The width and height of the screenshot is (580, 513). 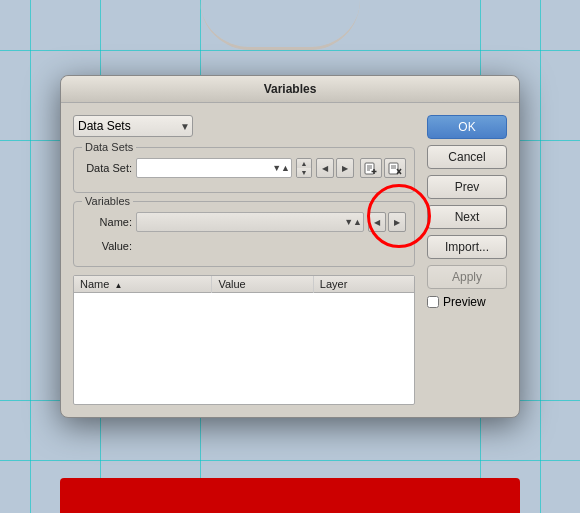 I want to click on variables-table-container: Name ▲ Value Layer, so click(x=244, y=340).